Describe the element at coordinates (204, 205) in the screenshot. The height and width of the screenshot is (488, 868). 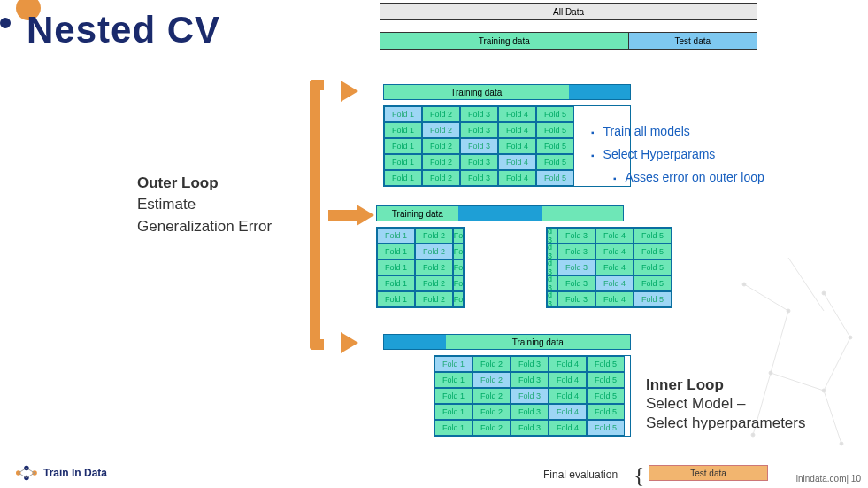
I see `outer-loop-sub1: Estimate` at that location.